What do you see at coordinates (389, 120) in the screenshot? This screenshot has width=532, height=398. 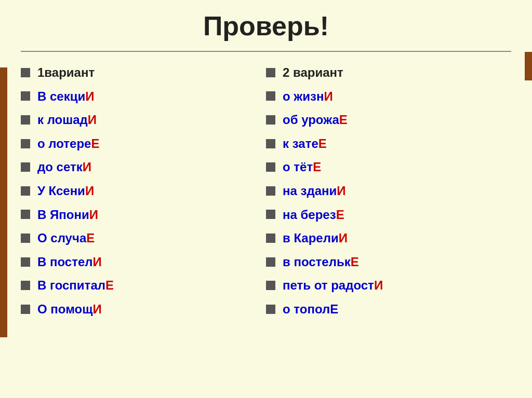 I see `list-item: об урожаЕ` at bounding box center [389, 120].